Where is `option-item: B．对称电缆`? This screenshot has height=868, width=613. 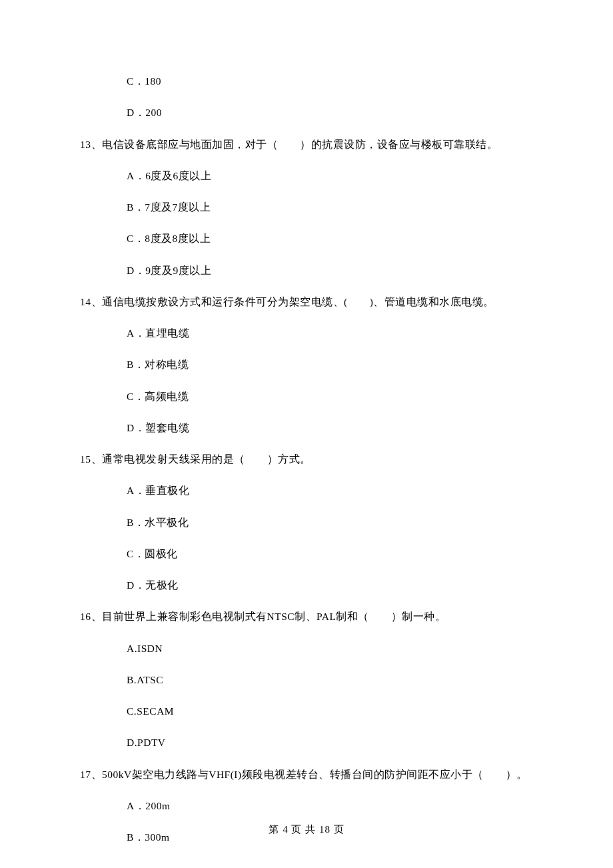 option-item: B．对称电缆 is located at coordinates (306, 364).